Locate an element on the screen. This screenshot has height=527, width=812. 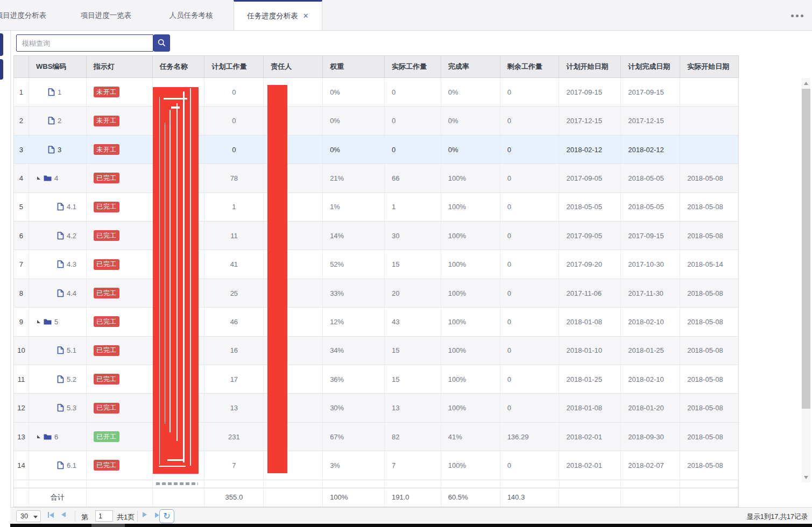
table-row: 4 4已完工7821%66100%02017-09-052018-05-0520… is located at coordinates (376, 179).